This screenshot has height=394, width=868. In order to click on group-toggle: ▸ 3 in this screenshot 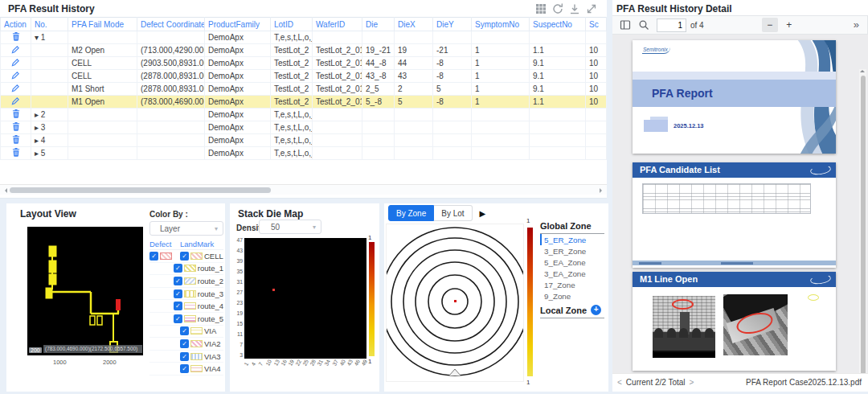, I will do `click(50, 128)`.